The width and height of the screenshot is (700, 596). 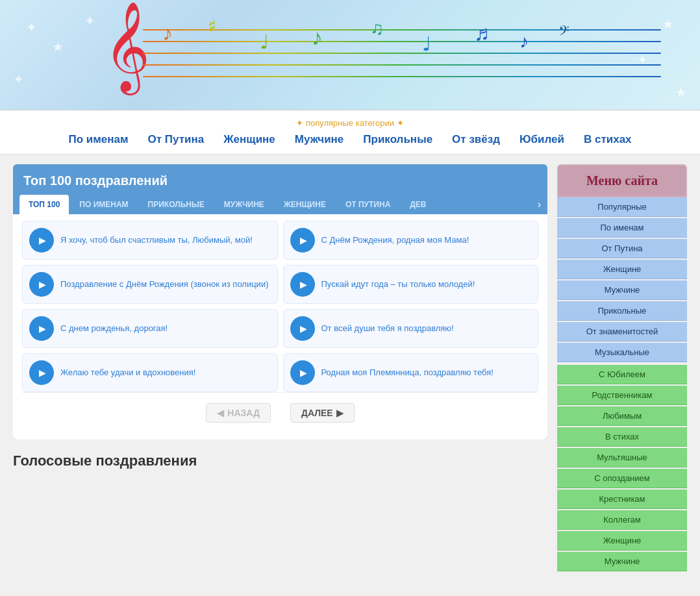 I want to click on sidebar-item-popular: Популярные, so click(x=622, y=207).